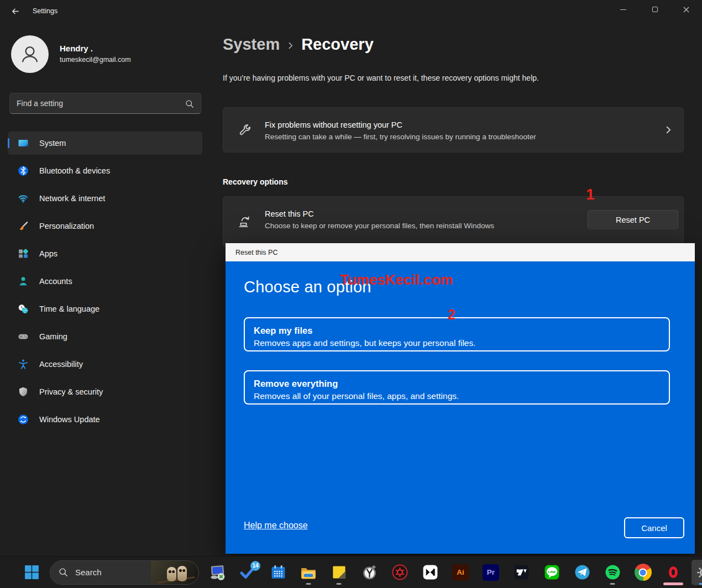 The height and width of the screenshot is (588, 702). What do you see at coordinates (255, 182) in the screenshot?
I see `section-label: Recovery options` at bounding box center [255, 182].